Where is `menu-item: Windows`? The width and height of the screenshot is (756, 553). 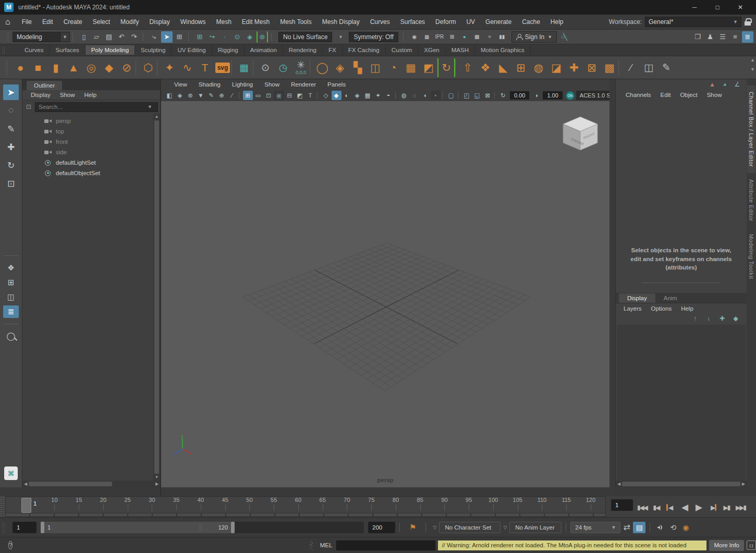 menu-item: Windows is located at coordinates (193, 22).